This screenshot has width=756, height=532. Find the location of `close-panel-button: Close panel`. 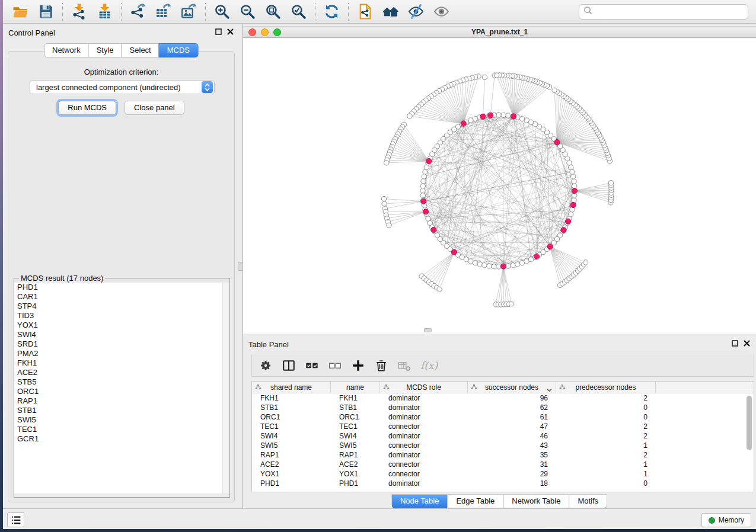

close-panel-button: Close panel is located at coordinates (154, 108).